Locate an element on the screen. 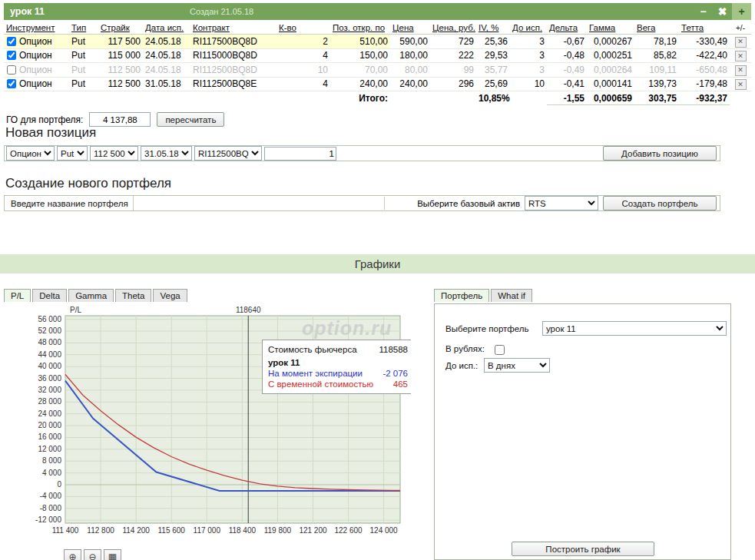 Image resolution: width=755 pixels, height=560 pixels. cell-price_rub: 99 is located at coordinates (453, 71).